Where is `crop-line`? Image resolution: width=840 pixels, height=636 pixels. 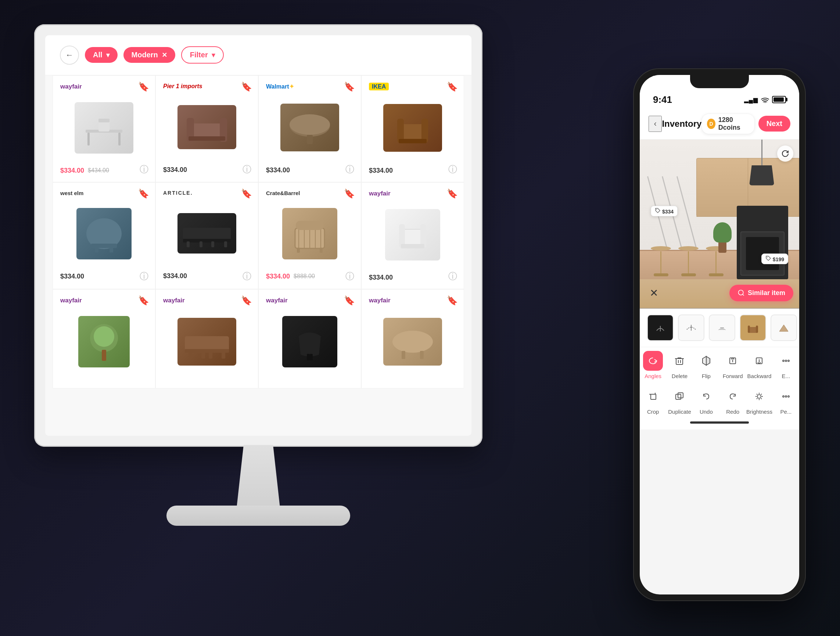 crop-line is located at coordinates (720, 308).